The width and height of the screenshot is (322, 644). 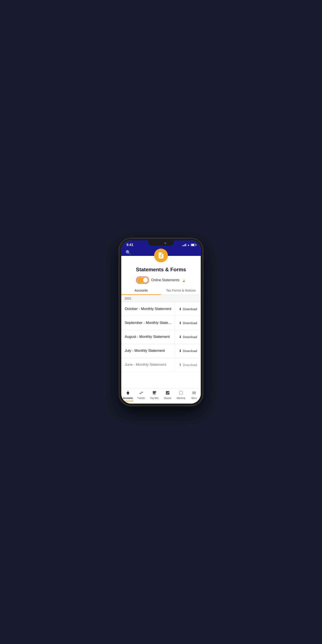 What do you see at coordinates (188, 245) in the screenshot?
I see `wifi-icon: ▲` at bounding box center [188, 245].